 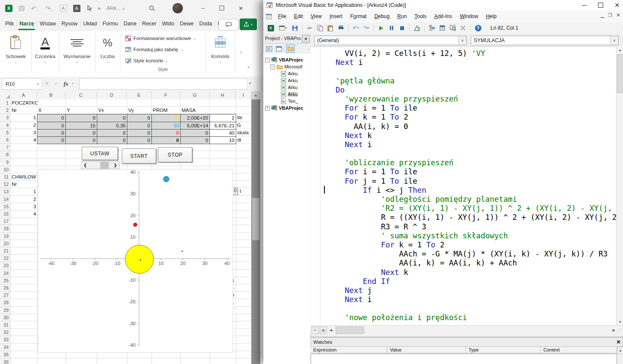 I want to click on code-line-25: Next k, so click(x=472, y=273).